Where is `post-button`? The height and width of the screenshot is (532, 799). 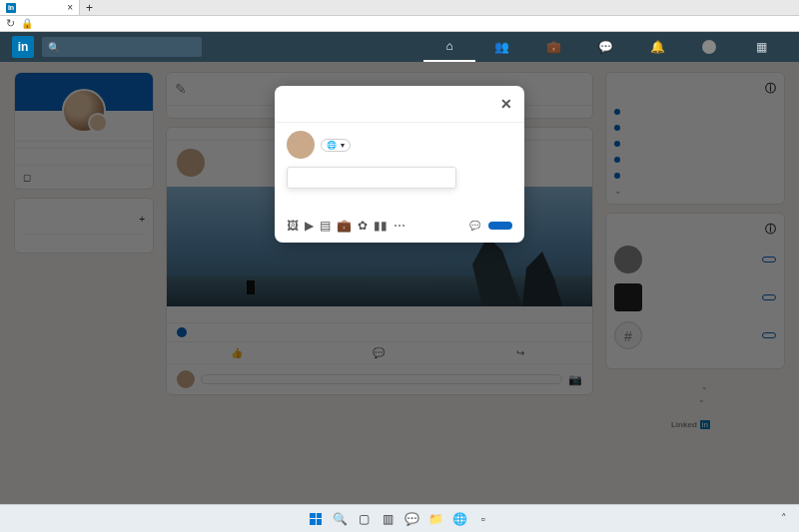 post-button is located at coordinates (500, 226).